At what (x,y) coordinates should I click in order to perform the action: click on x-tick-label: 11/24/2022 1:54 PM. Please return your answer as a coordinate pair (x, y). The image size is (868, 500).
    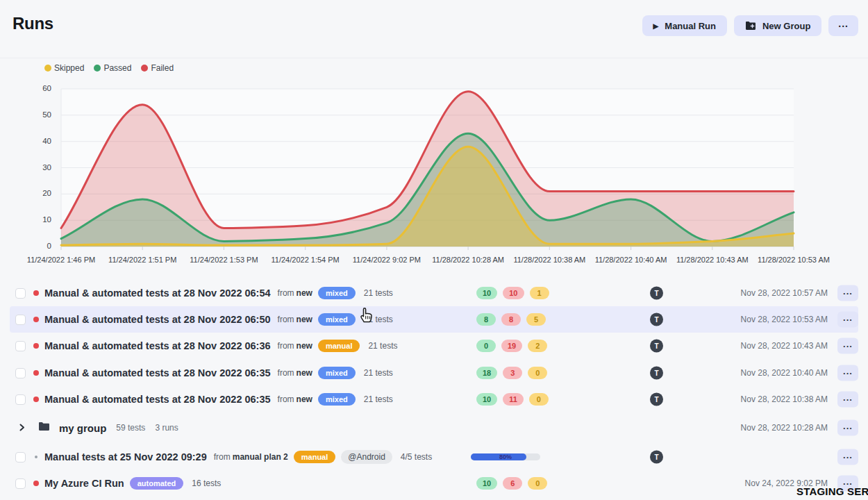
    Looking at the image, I should click on (306, 260).